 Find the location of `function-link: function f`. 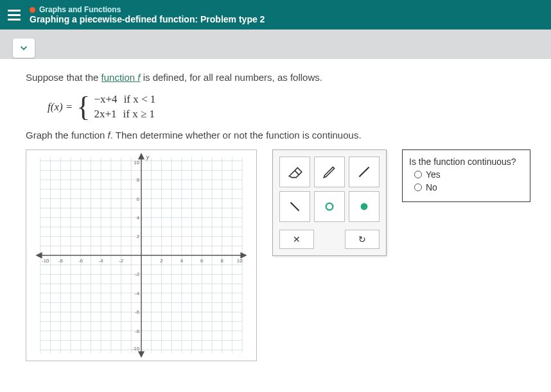

function-link: function f is located at coordinates (121, 77).